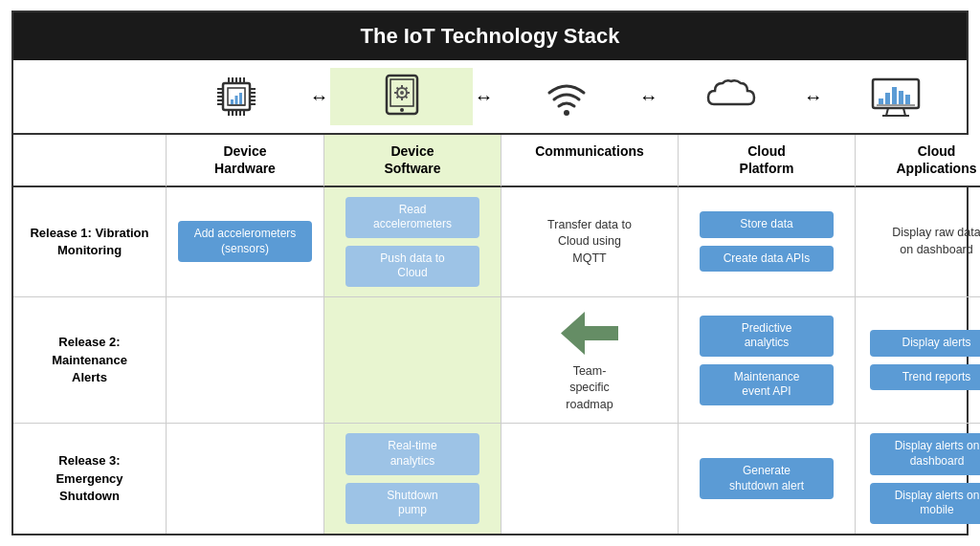 The height and width of the screenshot is (546, 980). I want to click on chip-generate-shutdown: Generateshutdown alert, so click(767, 478).